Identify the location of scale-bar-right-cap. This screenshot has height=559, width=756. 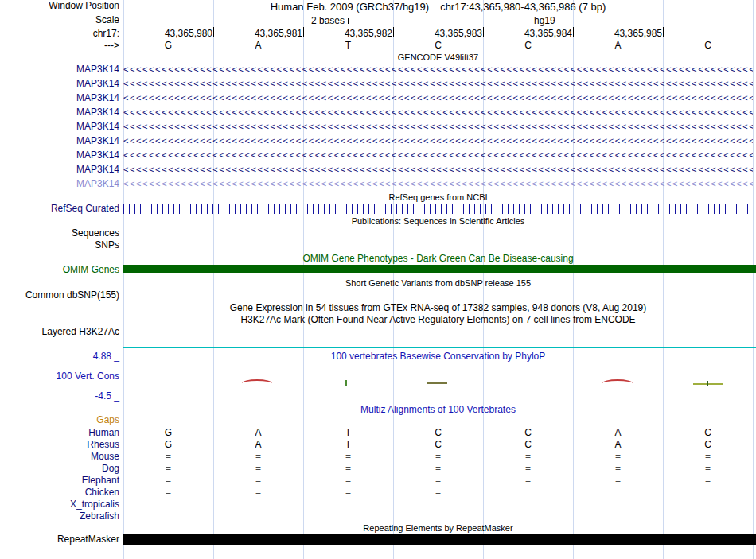
(528, 21).